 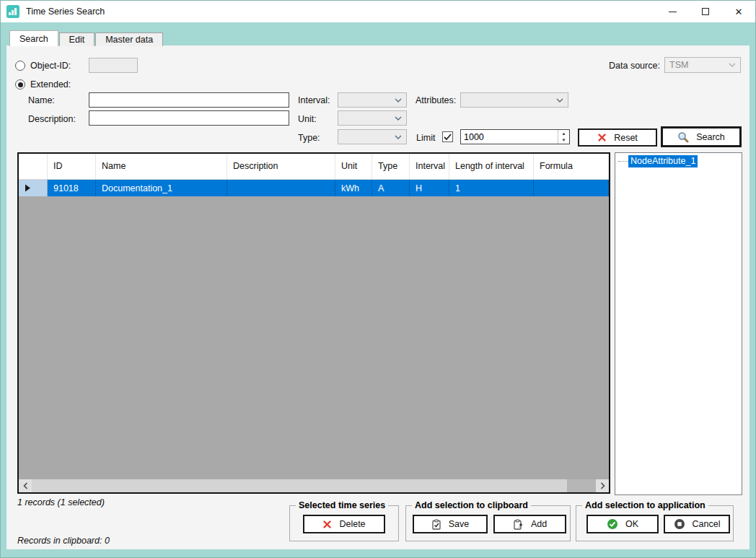 I want to click on column-header-formula: Formula, so click(x=571, y=166).